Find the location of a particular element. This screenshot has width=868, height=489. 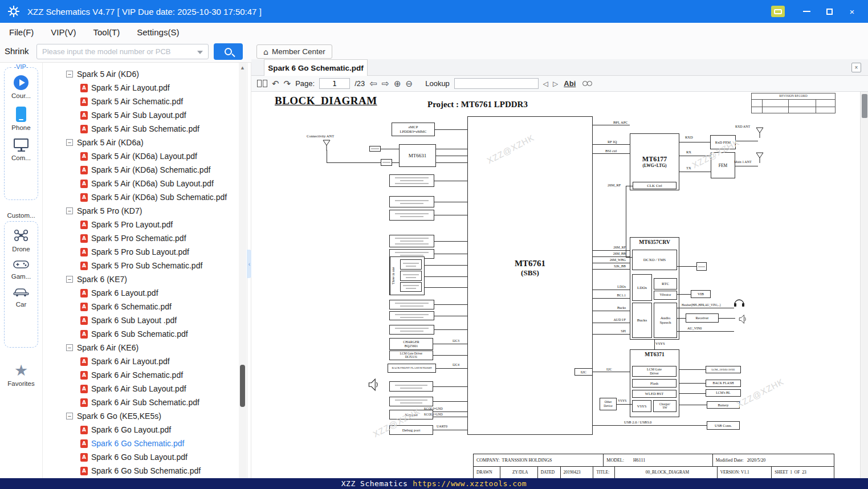

minimize-button is located at coordinates (806, 11).